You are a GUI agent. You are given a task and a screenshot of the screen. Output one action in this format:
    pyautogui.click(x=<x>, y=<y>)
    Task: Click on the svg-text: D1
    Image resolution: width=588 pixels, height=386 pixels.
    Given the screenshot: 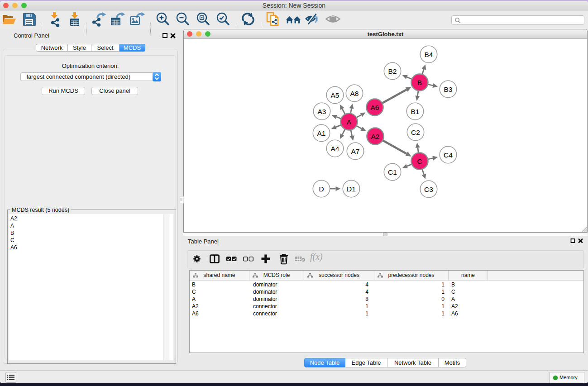 What is the action you would take?
    pyautogui.click(x=351, y=189)
    